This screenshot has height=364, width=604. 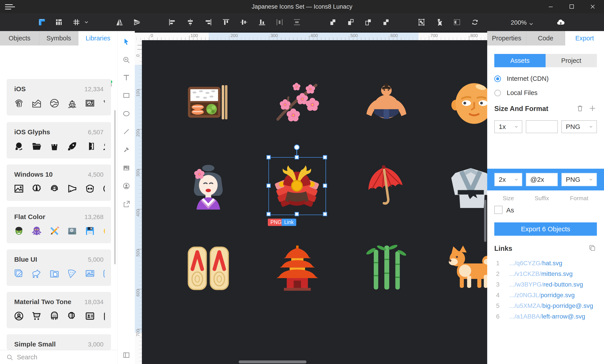 What do you see at coordinates (72, 103) in the screenshot?
I see `ios-ship-icon` at bounding box center [72, 103].